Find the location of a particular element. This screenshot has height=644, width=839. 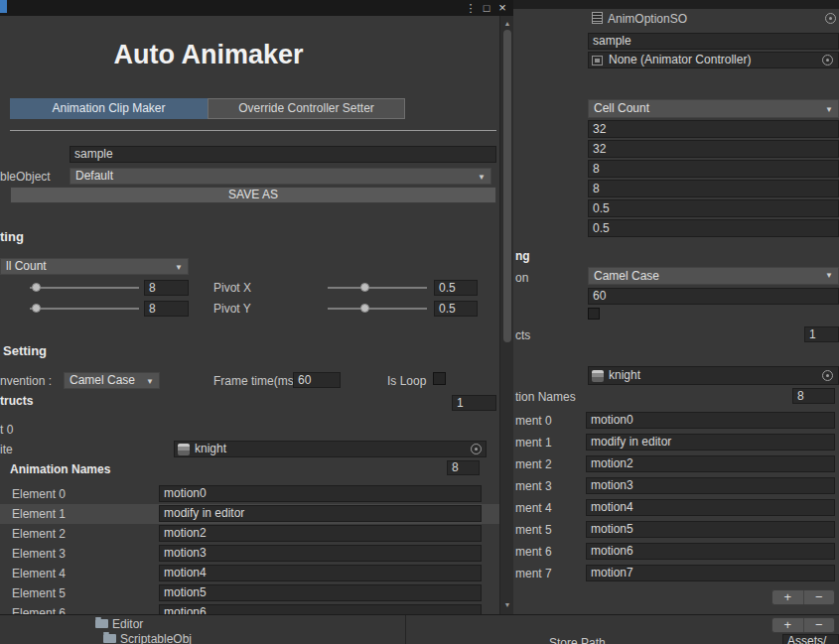

clip-name-field: sample is located at coordinates (283, 155).